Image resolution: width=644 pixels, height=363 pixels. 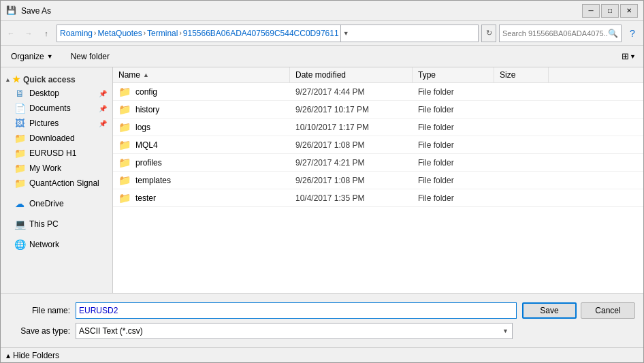 I want to click on search-box: 🔍, so click(x=560, y=33).